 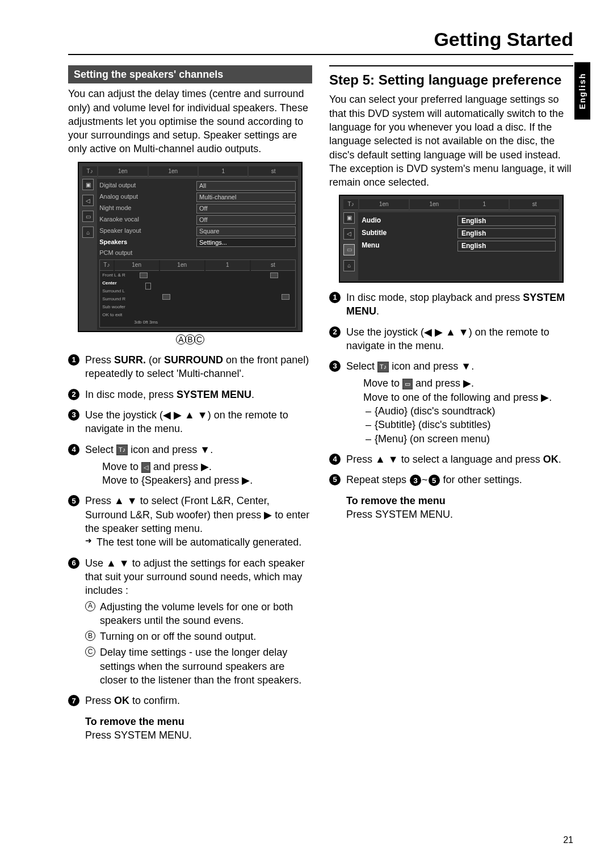 I want to click on fig-icon: ▭, so click(x=88, y=216).